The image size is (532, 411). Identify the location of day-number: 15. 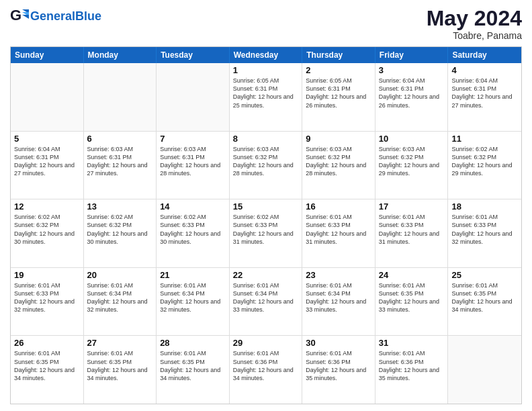
(266, 207).